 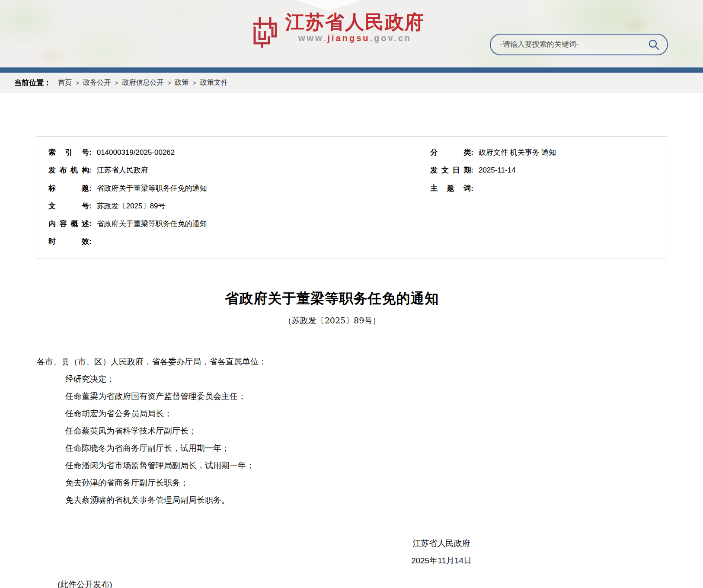 What do you see at coordinates (182, 83) in the screenshot?
I see `breadcrumb-link-policy: 政策` at bounding box center [182, 83].